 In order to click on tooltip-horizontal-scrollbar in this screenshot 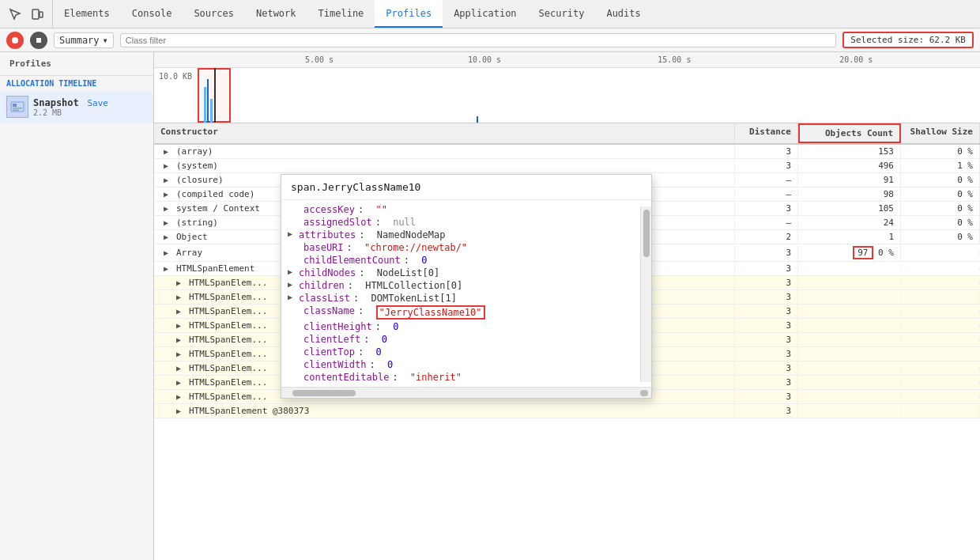, I will do `click(466, 392)`.